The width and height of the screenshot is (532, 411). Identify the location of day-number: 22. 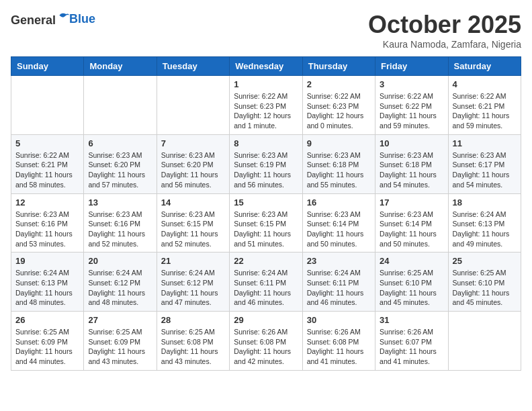
(266, 261).